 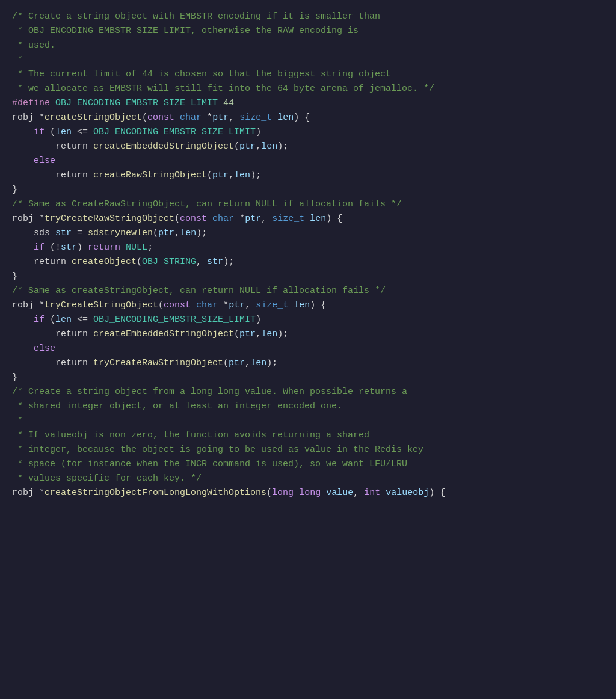 What do you see at coordinates (308, 262) in the screenshot?
I see `code-line: return createObject(OBJ_STRING, str);` at bounding box center [308, 262].